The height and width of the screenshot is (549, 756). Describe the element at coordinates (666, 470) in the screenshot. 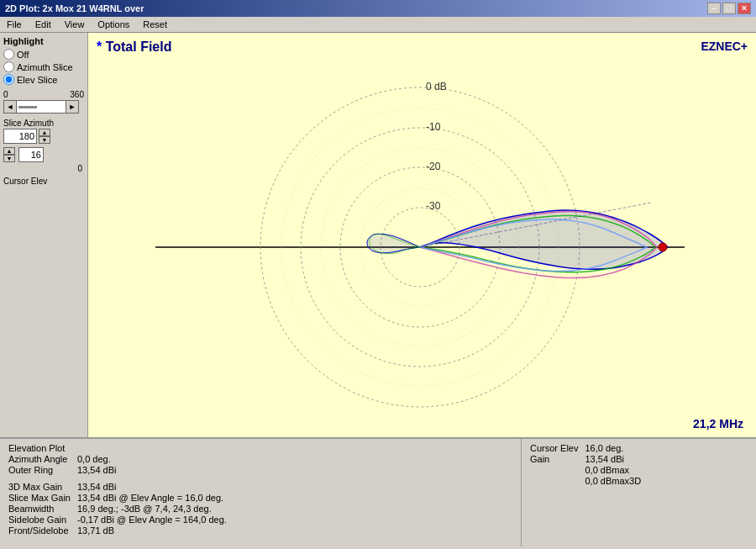

I see `dbmax-value: 0,0 dBmax` at that location.